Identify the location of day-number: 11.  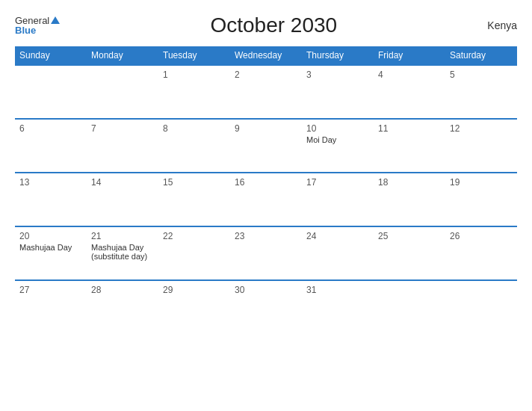
(409, 129).